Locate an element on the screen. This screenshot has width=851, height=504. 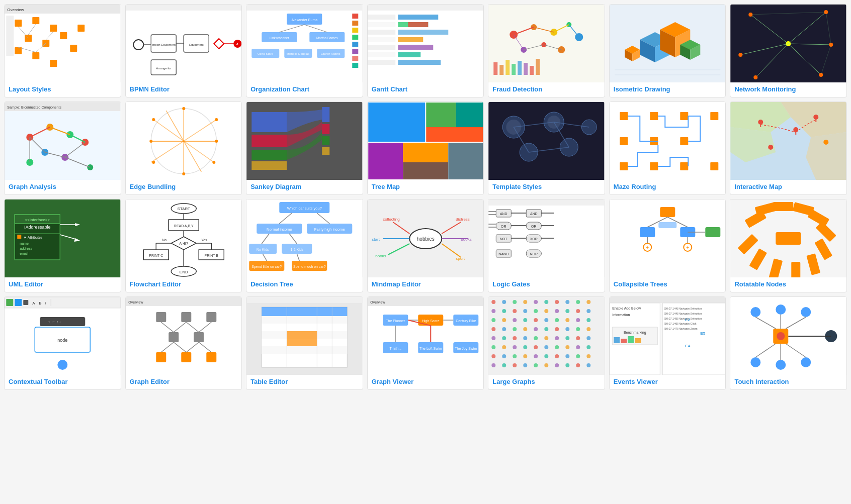
card-decision-tree: Which car suits you? Normal income Fairl… is located at coordinates (305, 246).